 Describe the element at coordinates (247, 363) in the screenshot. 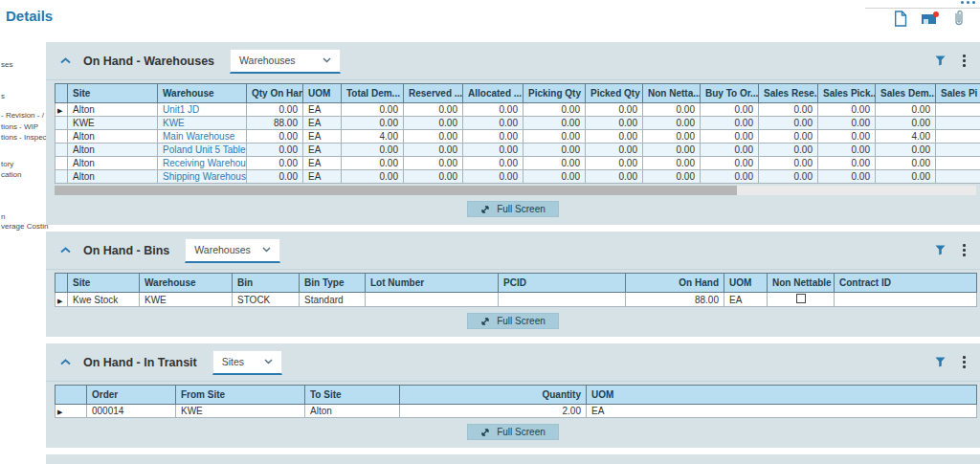

I see `in-transit-view-select: Sites` at that location.